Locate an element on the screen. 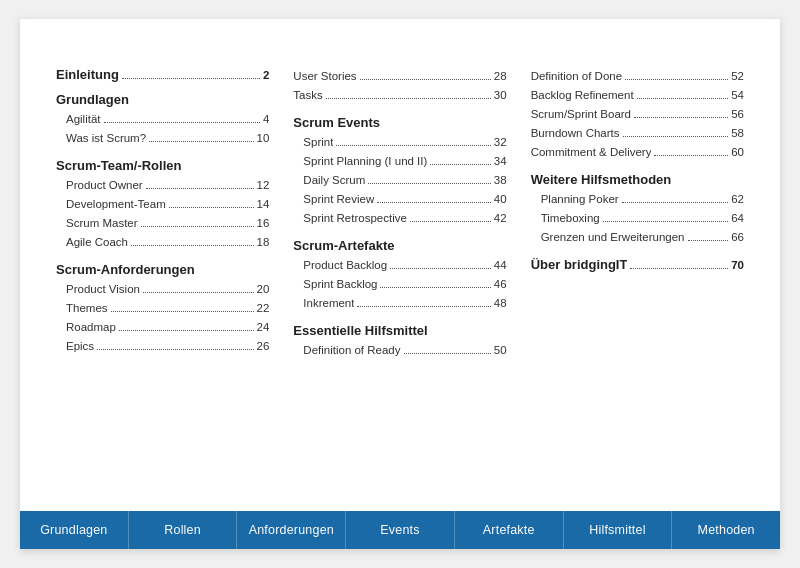 This screenshot has width=800, height=568. toc-section: Essentielle HilfsmittelDefinition of Rea… is located at coordinates (400, 342).